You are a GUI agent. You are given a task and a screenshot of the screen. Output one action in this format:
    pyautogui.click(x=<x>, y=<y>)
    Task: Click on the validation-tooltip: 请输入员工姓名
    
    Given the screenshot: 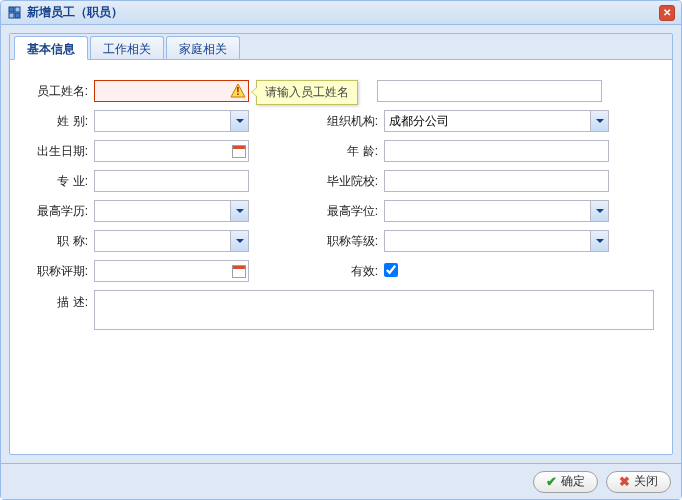 What is the action you would take?
    pyautogui.click(x=307, y=92)
    